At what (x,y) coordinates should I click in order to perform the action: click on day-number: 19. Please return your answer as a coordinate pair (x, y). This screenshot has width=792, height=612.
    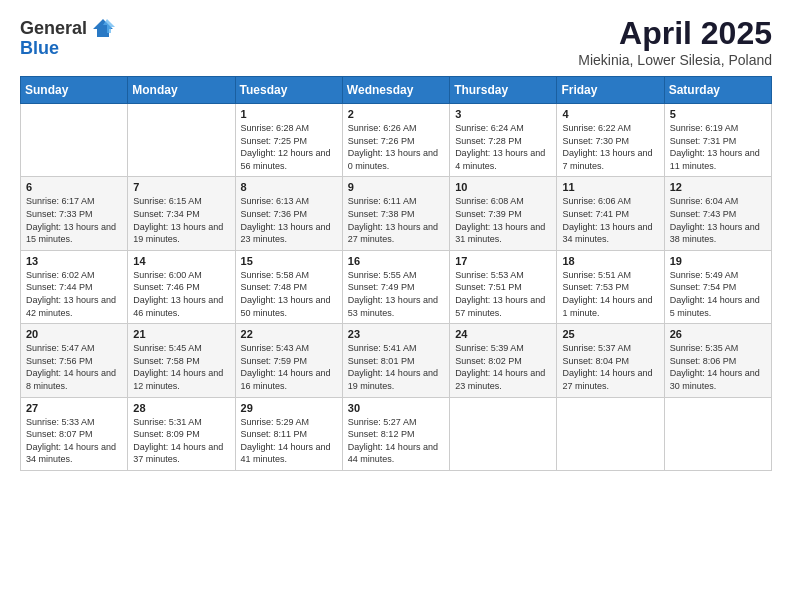
    Looking at the image, I should click on (718, 261).